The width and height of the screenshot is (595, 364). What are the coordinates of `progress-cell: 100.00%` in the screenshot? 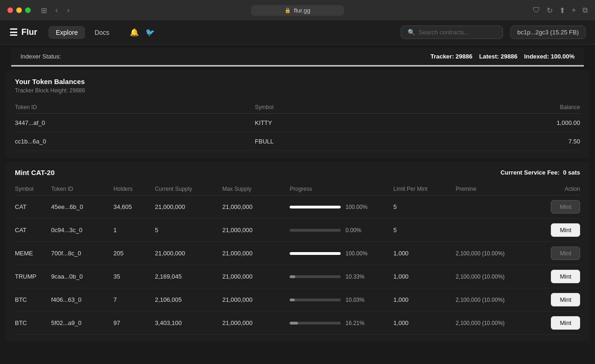 It's located at (341, 207).